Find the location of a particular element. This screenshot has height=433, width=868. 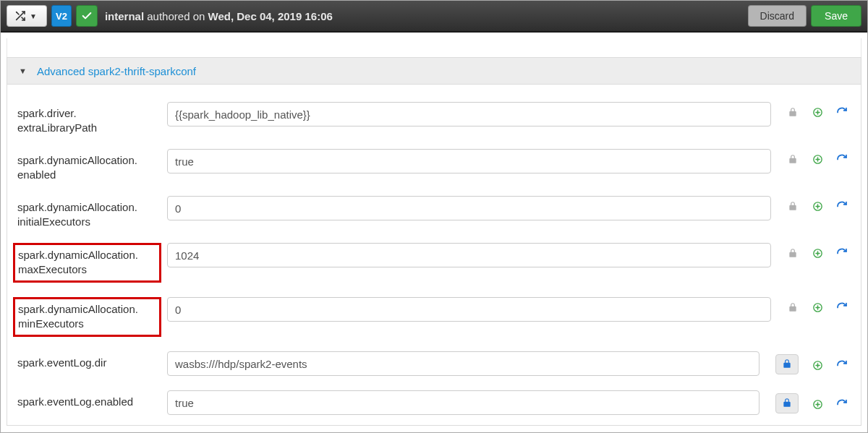

version-badge: V2 is located at coordinates (61, 16).